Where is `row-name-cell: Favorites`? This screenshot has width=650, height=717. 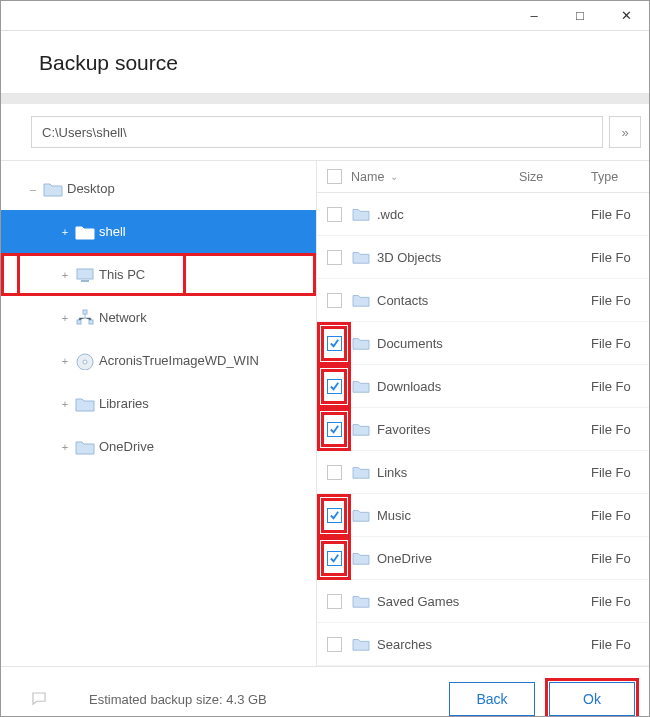
row-name-cell: Favorites is located at coordinates (435, 429).